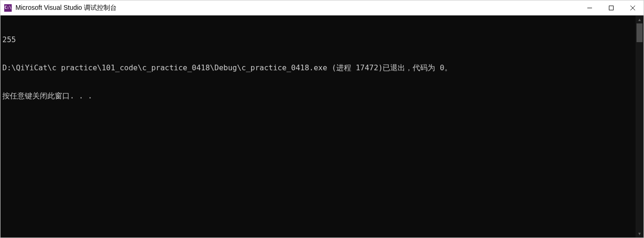 The image size is (644, 238). What do you see at coordinates (611, 7) in the screenshot?
I see `window-controls` at bounding box center [611, 7].